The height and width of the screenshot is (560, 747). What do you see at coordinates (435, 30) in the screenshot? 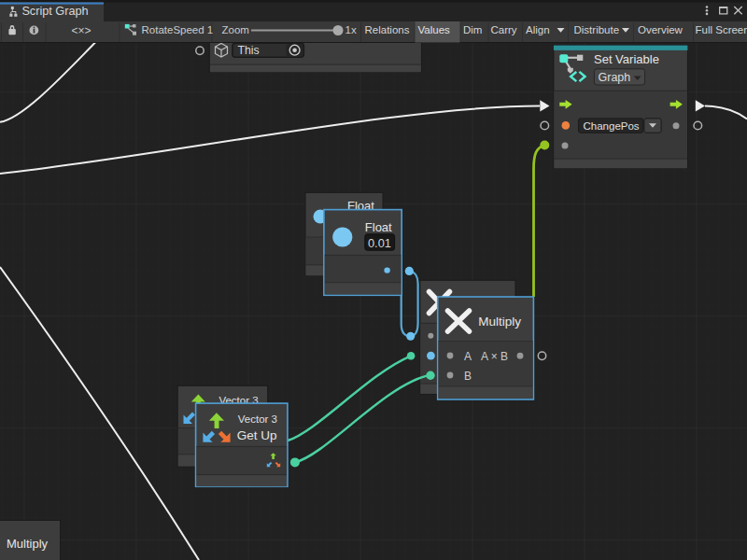
I see `svg-text: Values` at bounding box center [435, 30].